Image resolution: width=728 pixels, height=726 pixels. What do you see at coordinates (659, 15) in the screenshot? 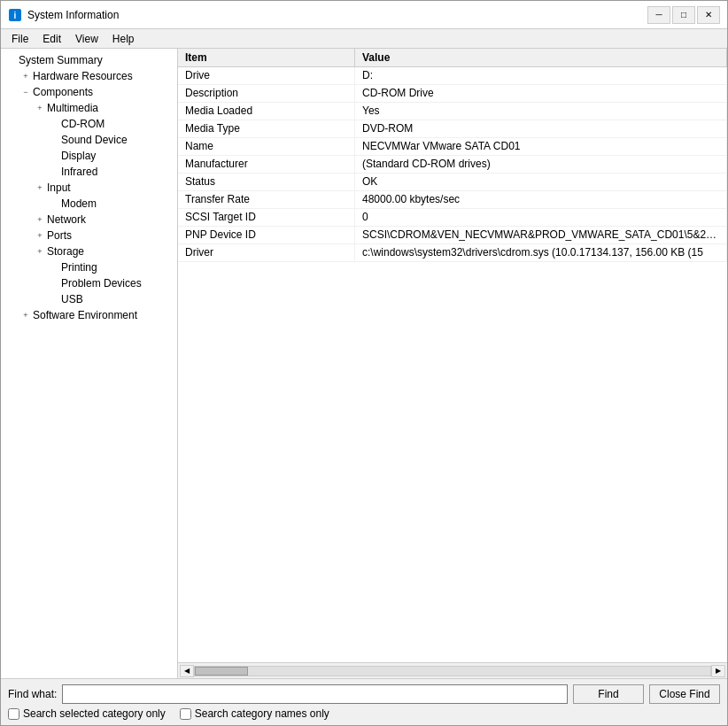
I see `minimize-button: ─` at bounding box center [659, 15].